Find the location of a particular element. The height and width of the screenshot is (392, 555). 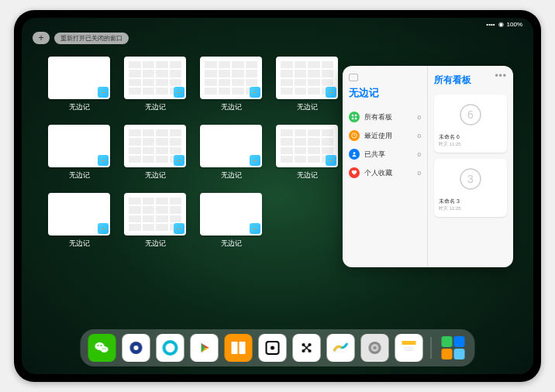

dock-wechat is located at coordinates (102, 348).